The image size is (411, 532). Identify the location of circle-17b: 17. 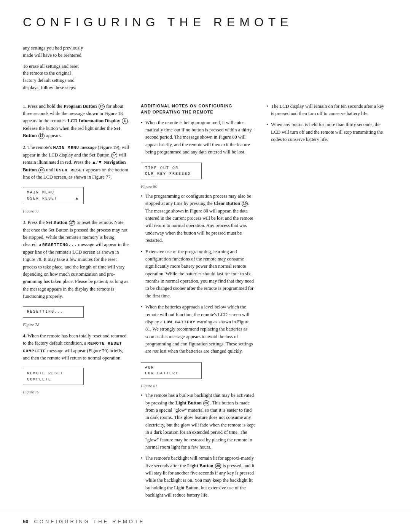
(114, 155).